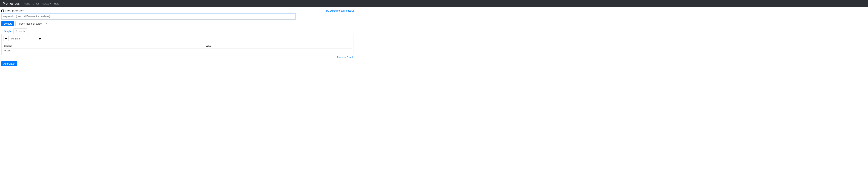  What do you see at coordinates (177, 39) in the screenshot?
I see `moment-controls` at bounding box center [177, 39].